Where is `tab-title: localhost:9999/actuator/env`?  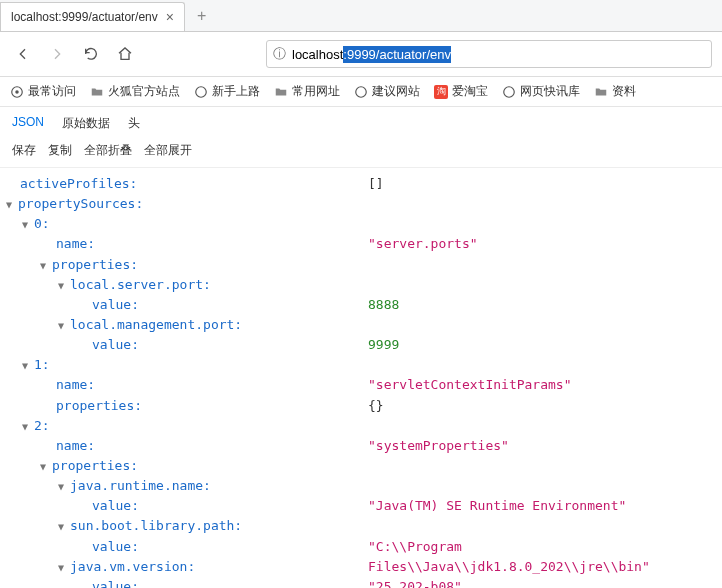 tab-title: localhost:9999/actuator/env is located at coordinates (84, 17).